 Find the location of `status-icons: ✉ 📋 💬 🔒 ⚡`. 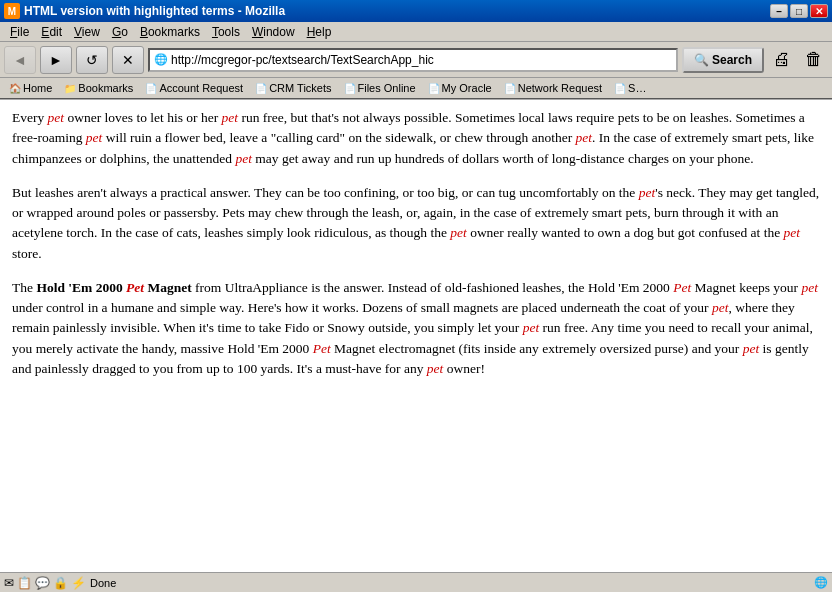

status-icons: ✉ 📋 💬 🔒 ⚡ is located at coordinates (45, 583).